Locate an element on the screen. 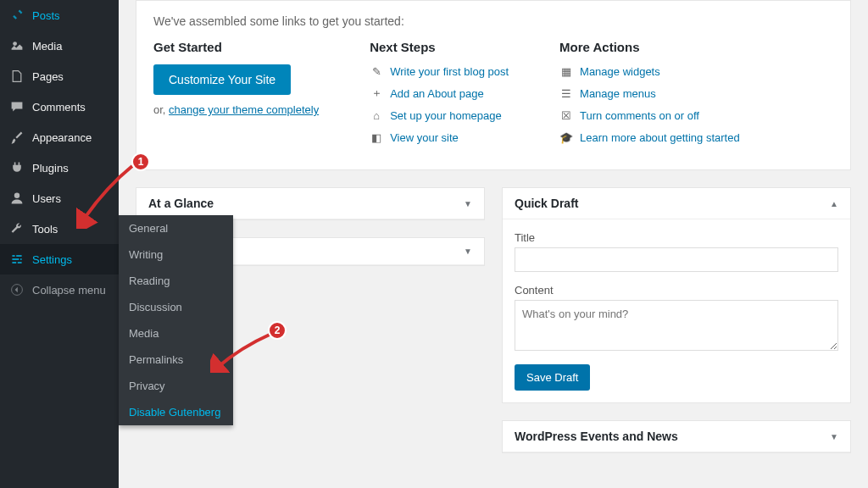  chevron-up-icon: ▲ is located at coordinates (834, 203).